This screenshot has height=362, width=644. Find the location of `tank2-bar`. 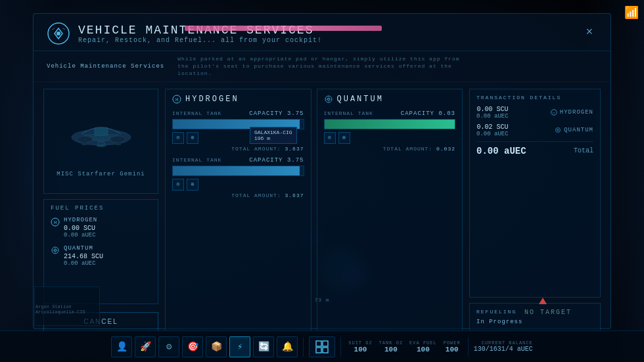

tank2-bar is located at coordinates (238, 171).